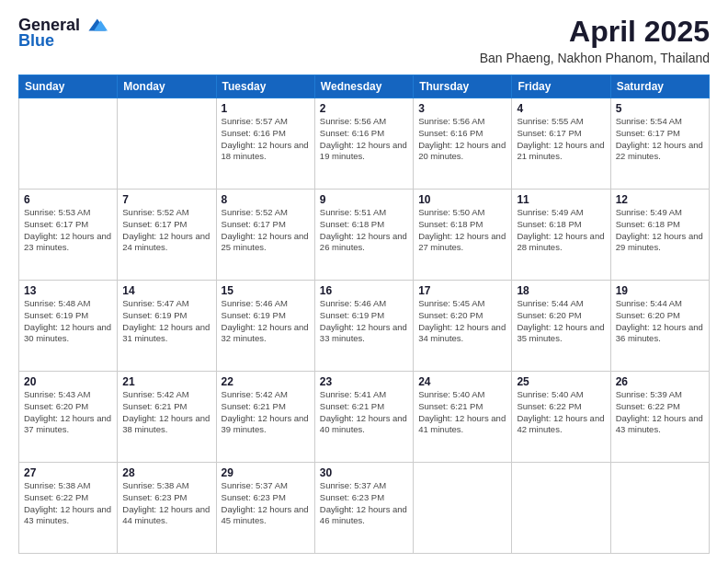  I want to click on table-row: 20Sunrise: 5:43 AM Sunset: 6:20 PM Dayli…, so click(68, 418).